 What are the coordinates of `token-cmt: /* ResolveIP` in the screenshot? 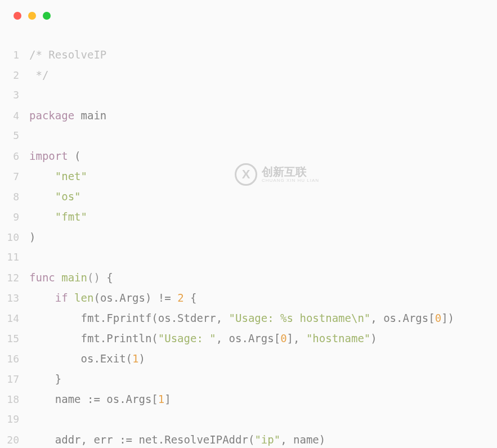 It's located at (68, 55).